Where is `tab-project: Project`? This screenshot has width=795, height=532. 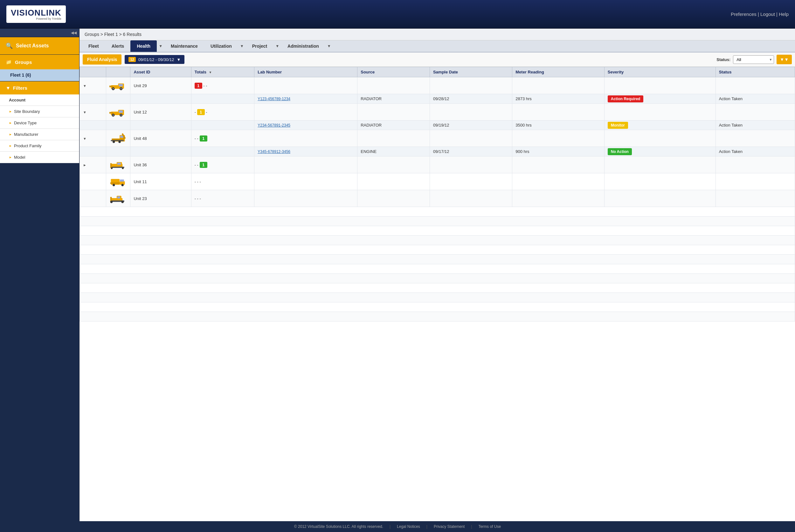 tab-project: Project is located at coordinates (260, 46).